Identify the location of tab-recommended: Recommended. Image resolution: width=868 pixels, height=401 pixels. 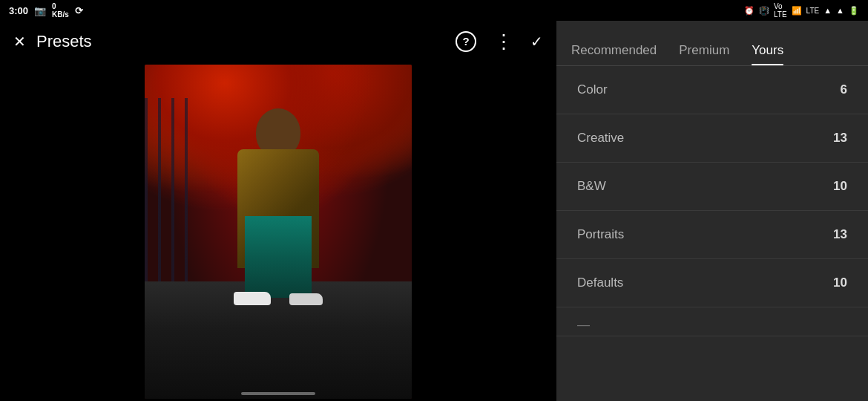
(614, 54).